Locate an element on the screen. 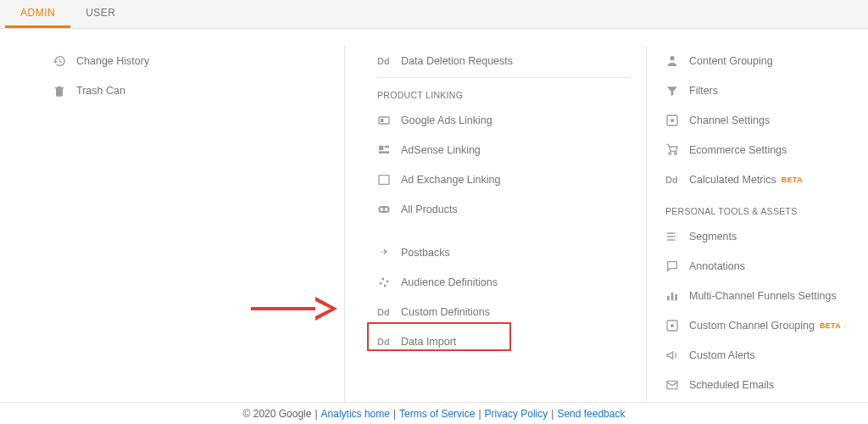 The image size is (868, 424). segments-icon is located at coordinates (677, 237).